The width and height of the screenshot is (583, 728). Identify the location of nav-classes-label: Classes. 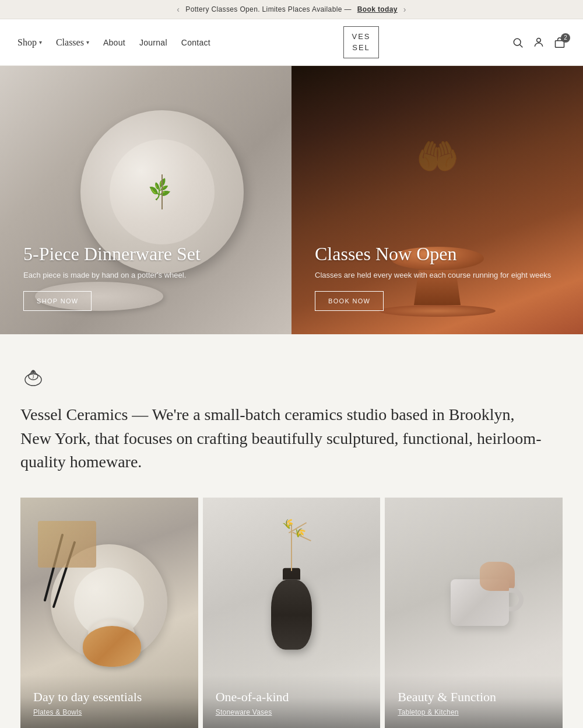
(70, 43).